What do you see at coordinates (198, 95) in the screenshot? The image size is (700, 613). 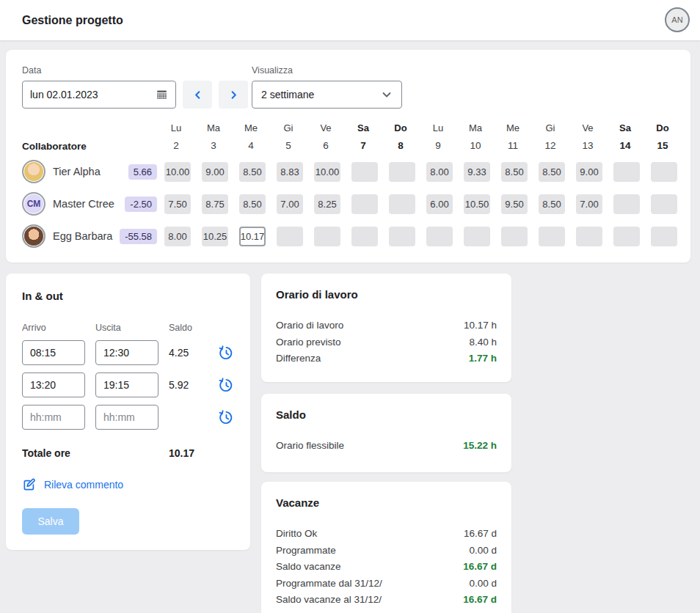 I see `chevron-left-icon` at bounding box center [198, 95].